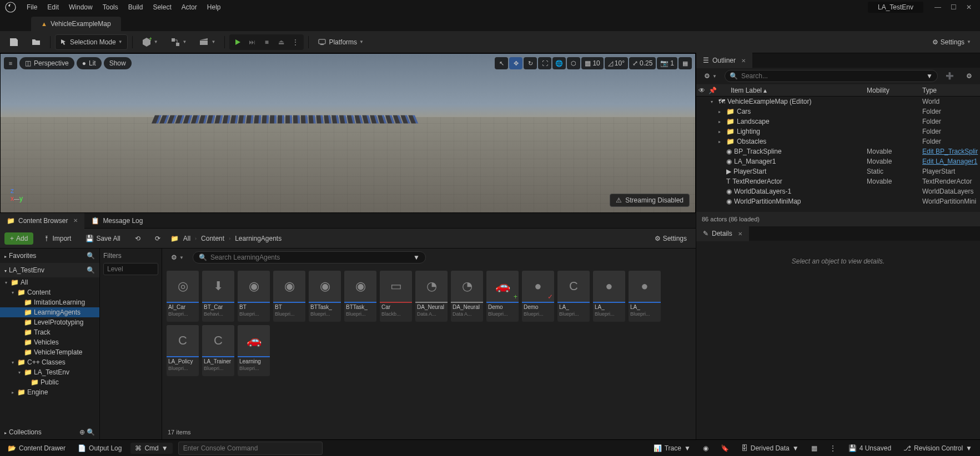 Image resolution: width=980 pixels, height=456 pixels. I want to click on eject-button: ⏏, so click(281, 42).